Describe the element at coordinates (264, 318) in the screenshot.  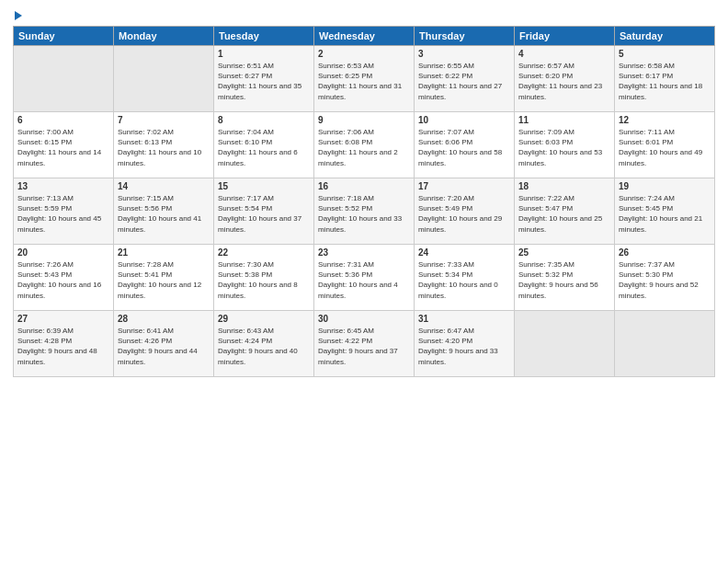
I see `day-number: 29` at that location.